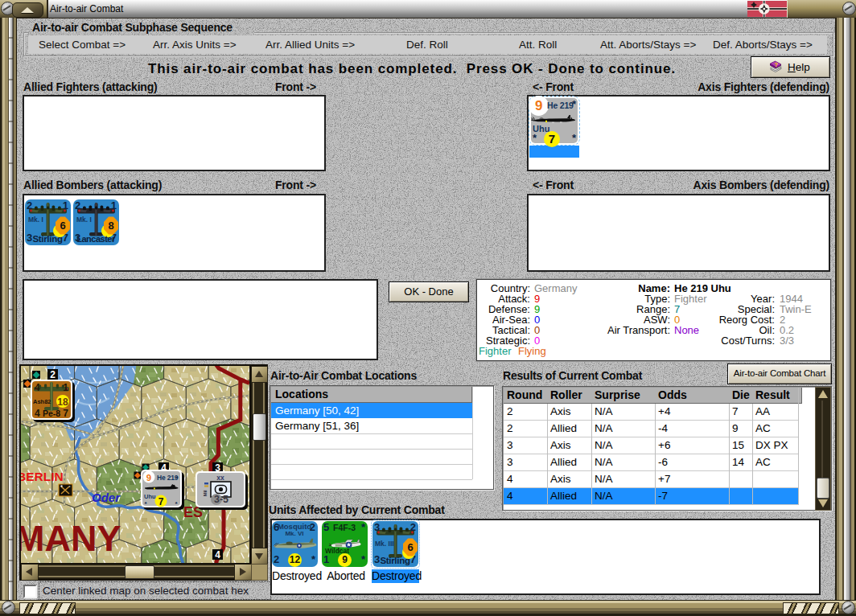  I want to click on f4f3-tl: 5, so click(327, 528).